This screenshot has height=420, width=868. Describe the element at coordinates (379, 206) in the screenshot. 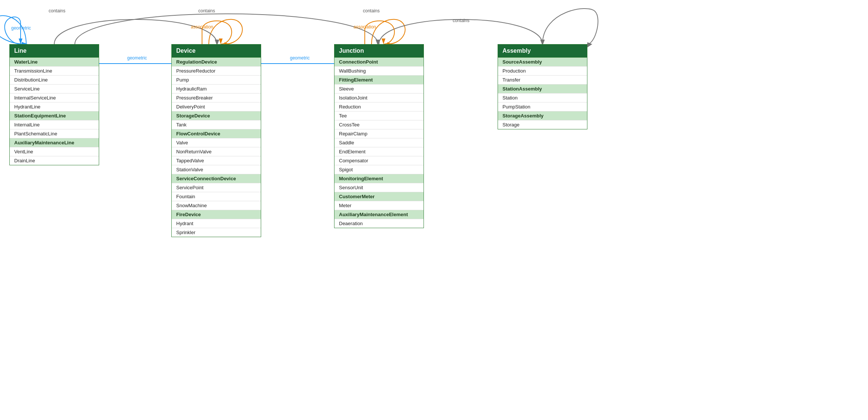

I see `junction-row-16: Meter` at that location.